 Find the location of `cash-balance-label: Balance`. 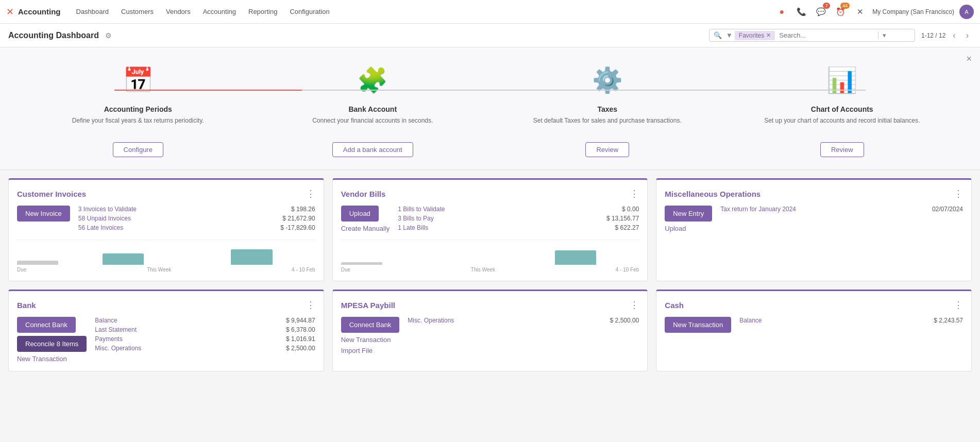

cash-balance-label: Balance is located at coordinates (750, 320).